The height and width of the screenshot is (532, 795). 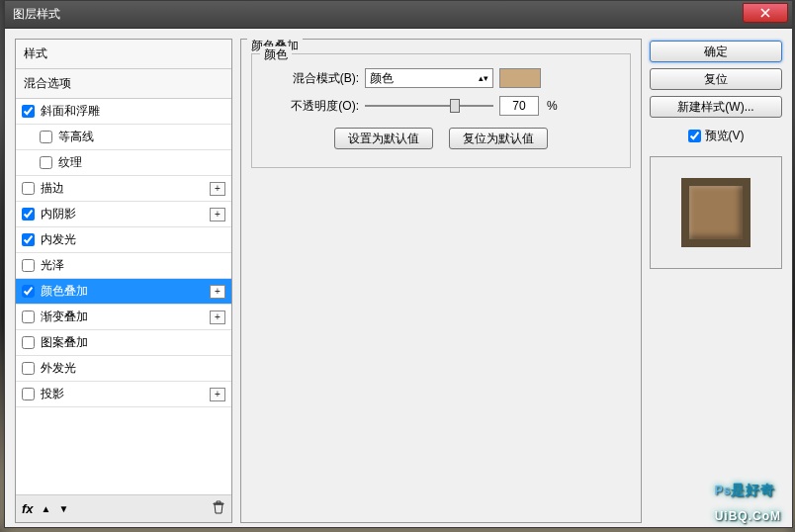 I want to click on cancel-button: 复位, so click(x=716, y=79).